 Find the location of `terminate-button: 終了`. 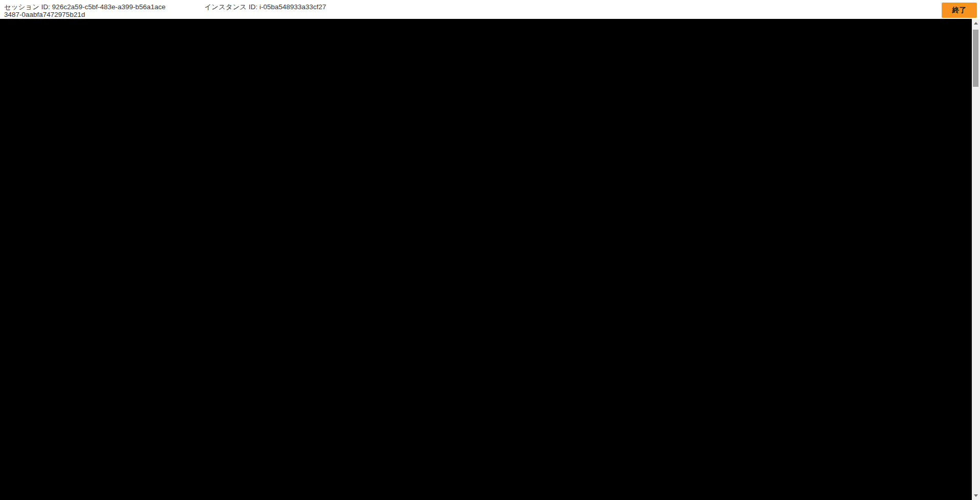

terminate-button: 終了 is located at coordinates (960, 10).